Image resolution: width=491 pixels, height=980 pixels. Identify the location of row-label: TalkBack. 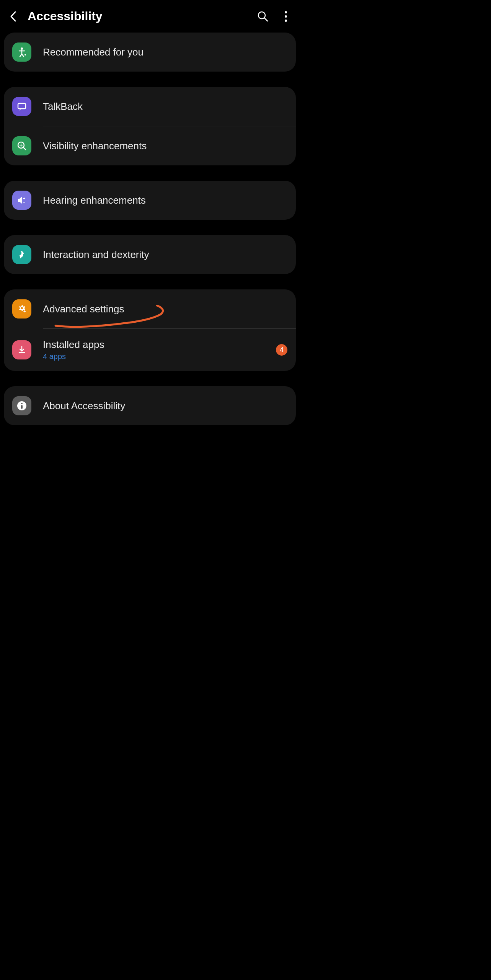
(165, 106).